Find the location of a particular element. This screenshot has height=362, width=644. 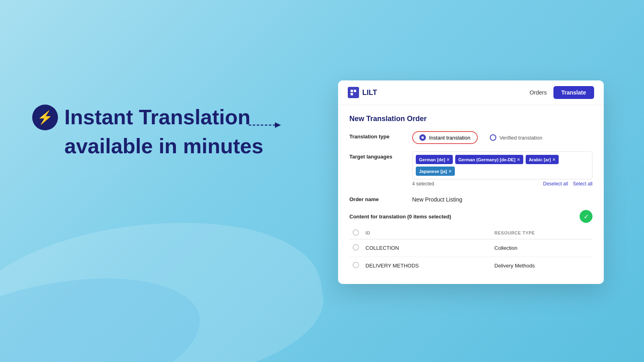

table-row: COLLECTION Collection is located at coordinates (471, 248).